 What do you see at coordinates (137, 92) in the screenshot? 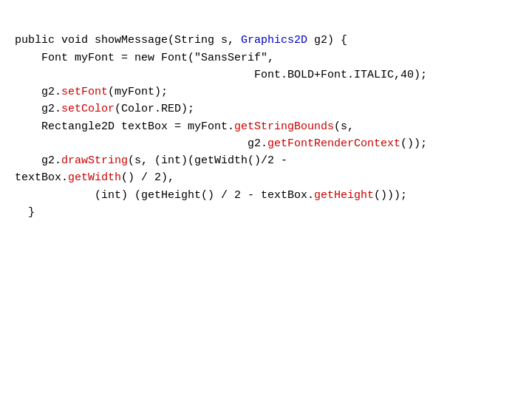
I see `code-token: (myFont);` at bounding box center [137, 92].